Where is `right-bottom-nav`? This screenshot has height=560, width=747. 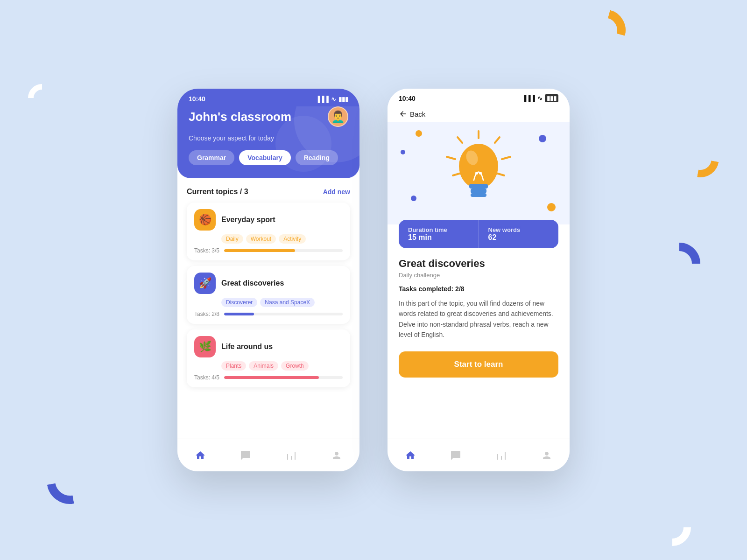 right-bottom-nav is located at coordinates (479, 455).